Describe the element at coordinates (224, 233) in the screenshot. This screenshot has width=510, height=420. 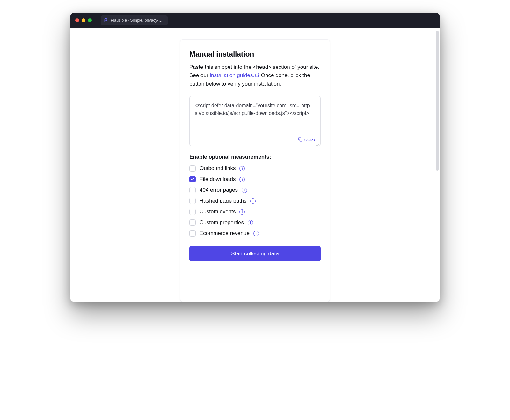
I see `option-label: Ecommerce revenue` at that location.